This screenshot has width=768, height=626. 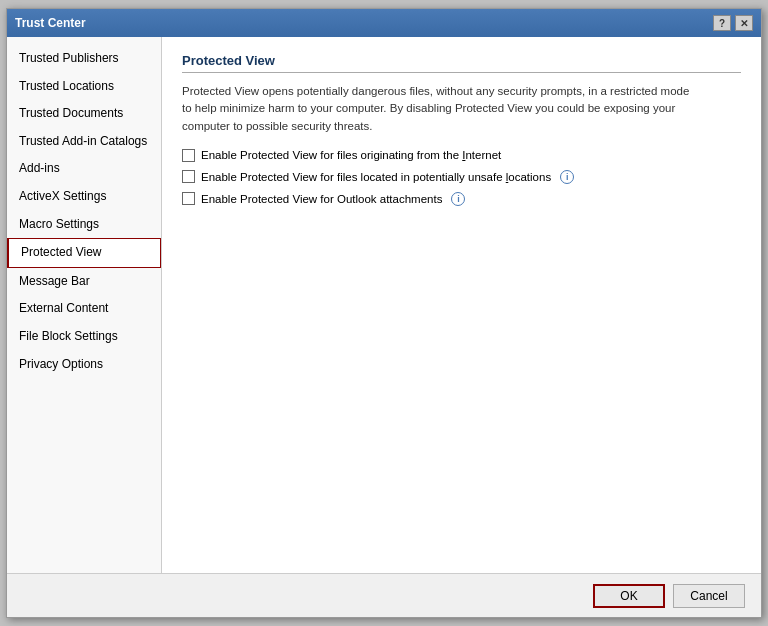 I want to click on title-bar-buttons: ? ✕, so click(x=733, y=23).